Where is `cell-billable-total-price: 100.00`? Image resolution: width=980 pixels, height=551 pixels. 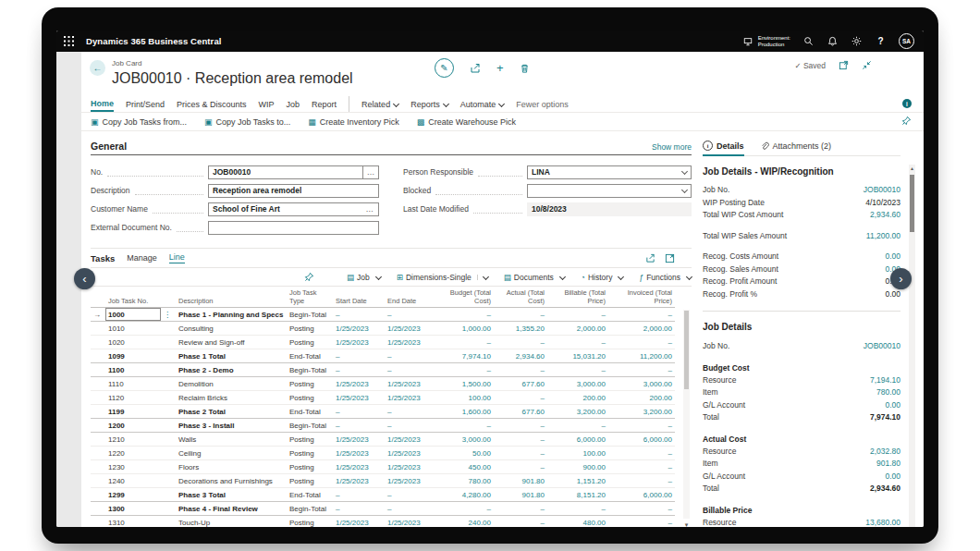 cell-billable-total-price: 100.00 is located at coordinates (578, 453).